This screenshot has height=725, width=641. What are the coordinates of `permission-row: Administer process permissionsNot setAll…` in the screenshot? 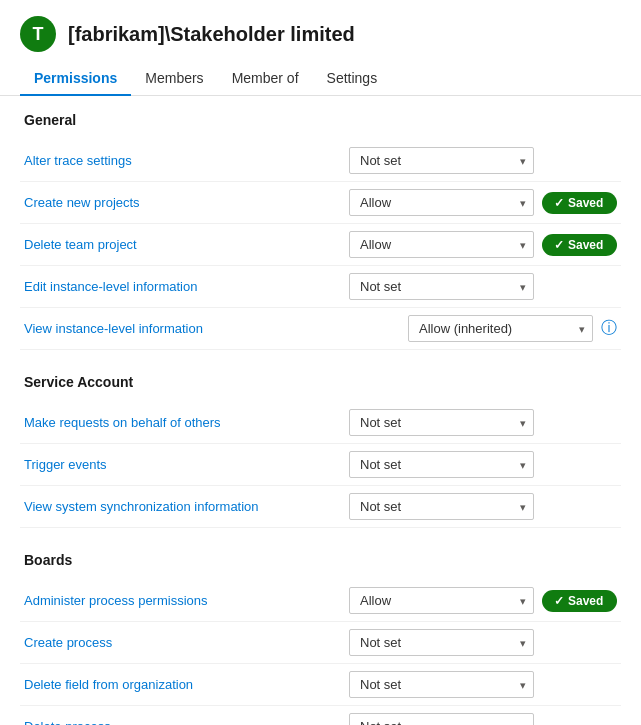 It's located at (320, 601).